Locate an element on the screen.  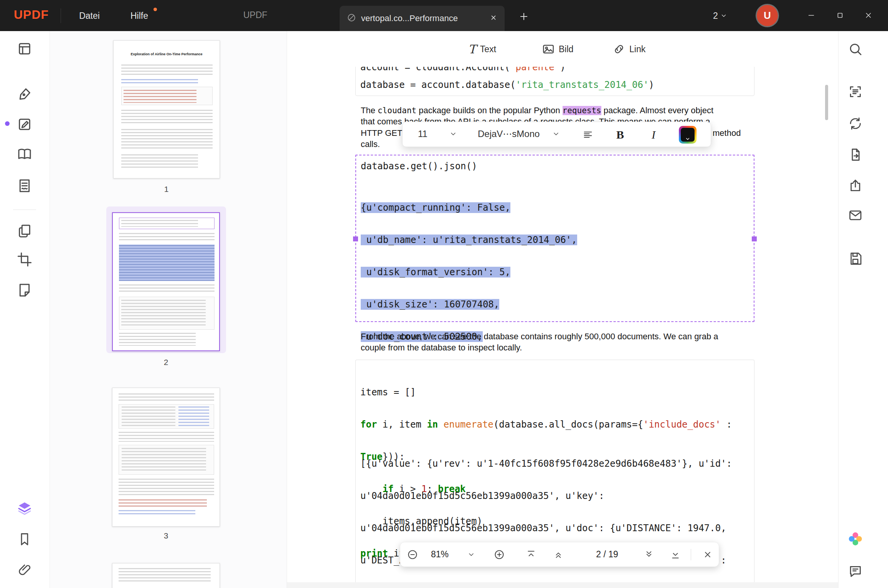
font-size-caret is located at coordinates (453, 134).